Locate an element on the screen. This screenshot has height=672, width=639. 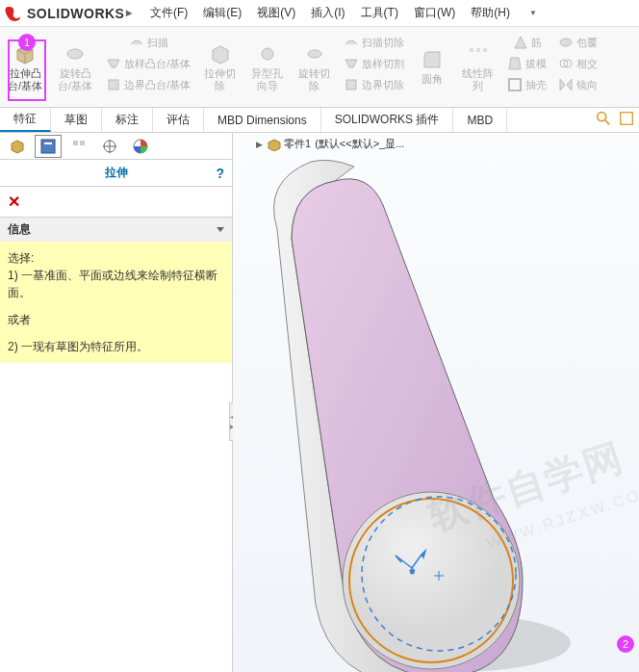
wrap-button: 包覆 is located at coordinates (577, 42).